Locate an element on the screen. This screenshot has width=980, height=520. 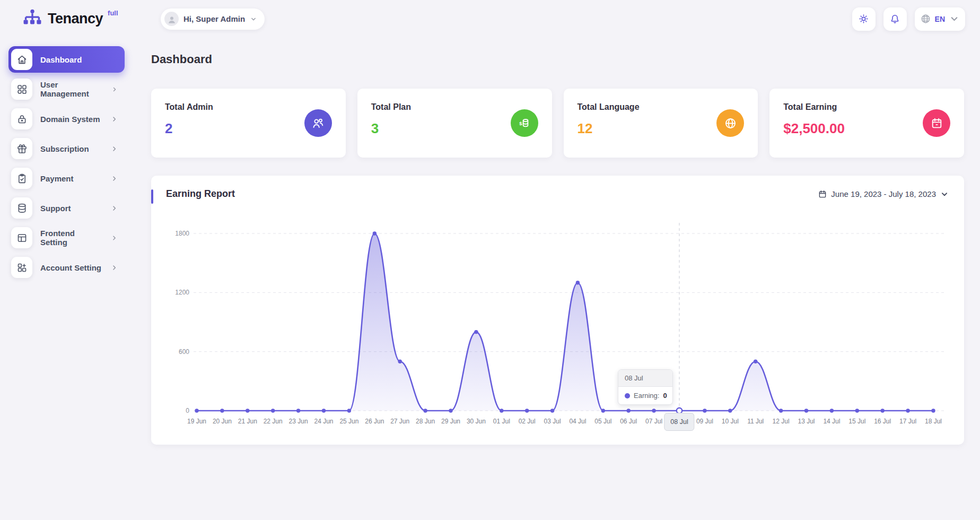
svg-text: 23 Jun is located at coordinates (299, 421).